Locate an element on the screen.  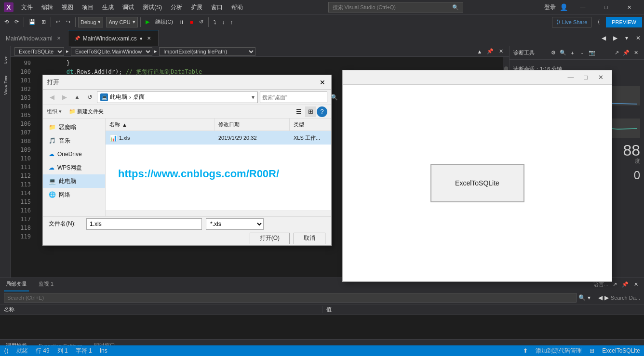
path-dropdown-icon: ▾ is located at coordinates (253, 97).